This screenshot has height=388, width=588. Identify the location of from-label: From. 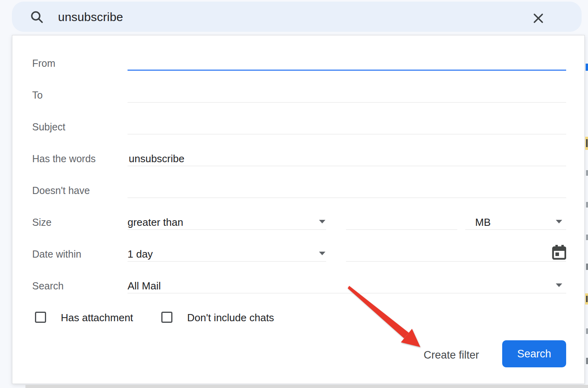
(44, 63).